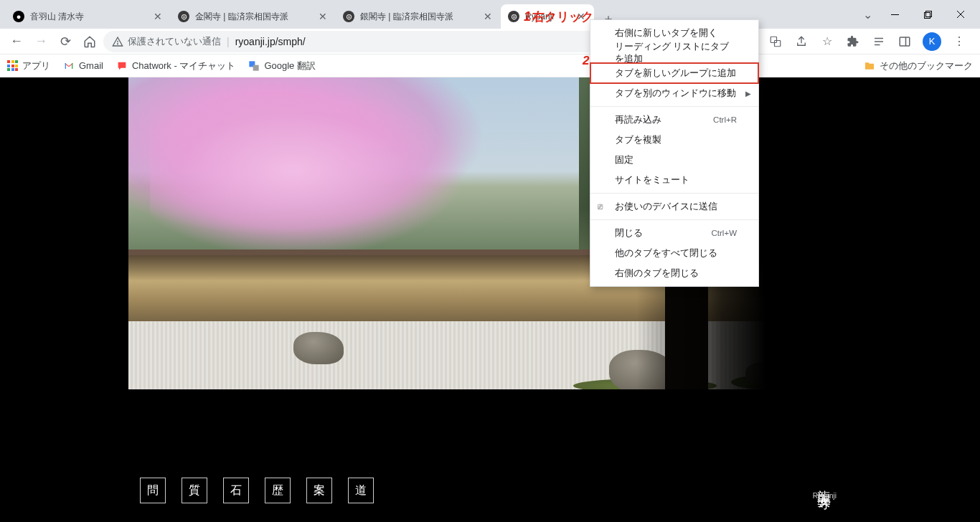 The image size is (980, 522). Describe the element at coordinates (674, 207) in the screenshot. I see `ctx-send-to-device: ⎚お使いのデバイスに送信` at that location.